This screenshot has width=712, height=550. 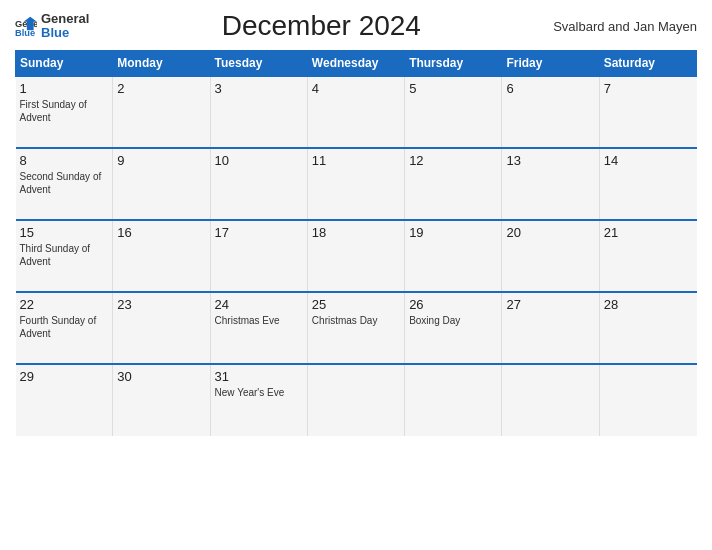 What do you see at coordinates (64, 376) in the screenshot?
I see `day-number: 29` at bounding box center [64, 376].